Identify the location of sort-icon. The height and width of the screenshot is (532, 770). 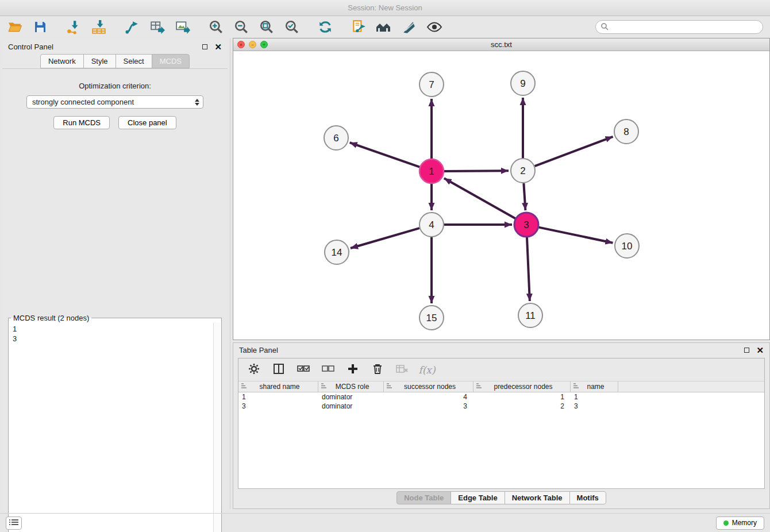
(244, 387).